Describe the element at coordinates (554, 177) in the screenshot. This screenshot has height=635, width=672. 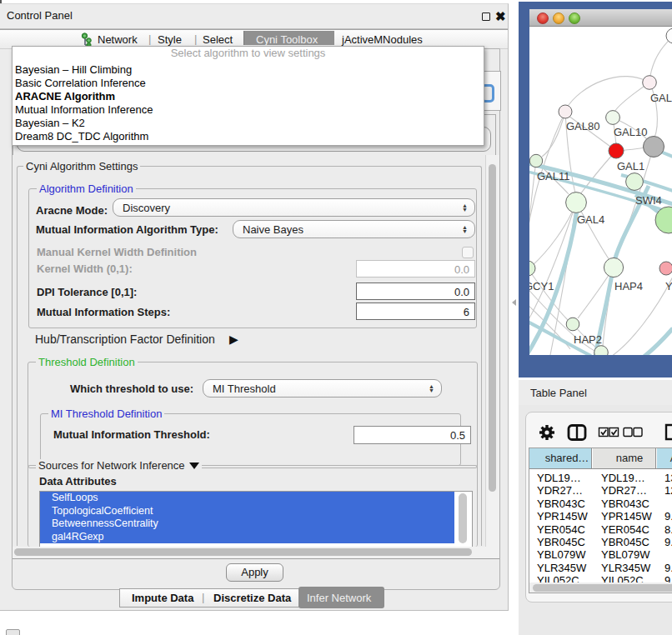
I see `svg-text: GAL11` at that location.